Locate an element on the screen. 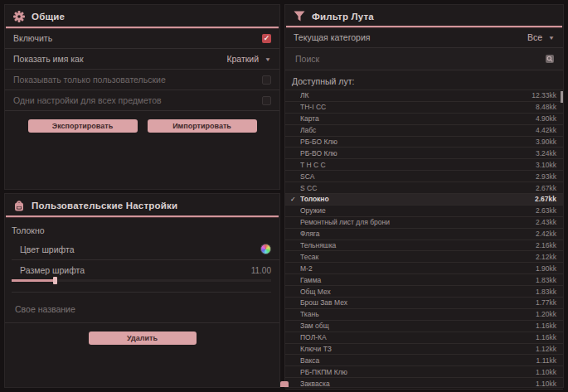 The height and width of the screenshot is (392, 568). item-value: 1.11kk is located at coordinates (546, 361).